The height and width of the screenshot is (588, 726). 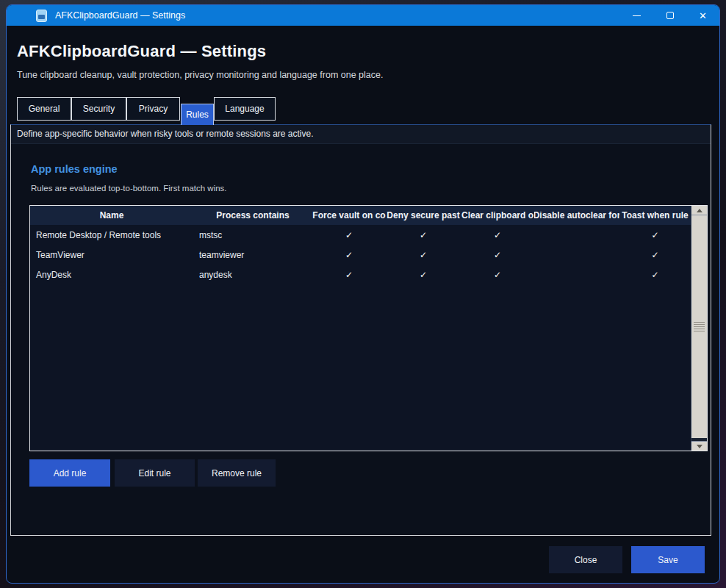 I want to click on tab-label: General, so click(x=44, y=109).